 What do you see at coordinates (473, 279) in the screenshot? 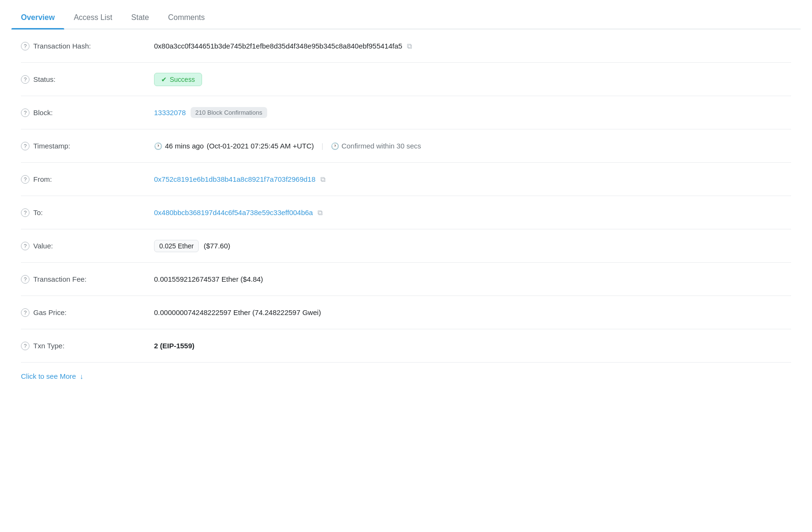
I see `value-transaction-fee: 0.001559212674537 Ether ($4.84)` at bounding box center [473, 279].